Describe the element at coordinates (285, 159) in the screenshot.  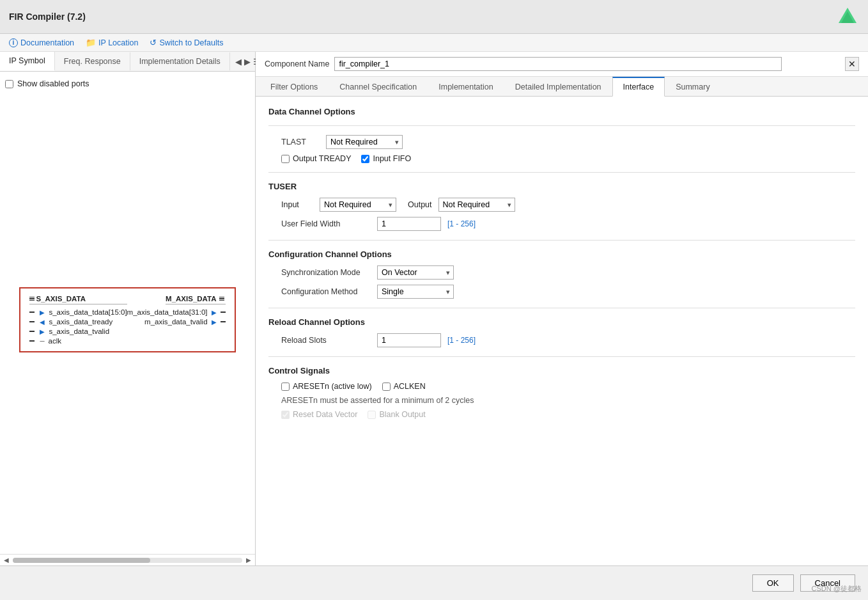
I see `output-tready-checkbox` at that location.